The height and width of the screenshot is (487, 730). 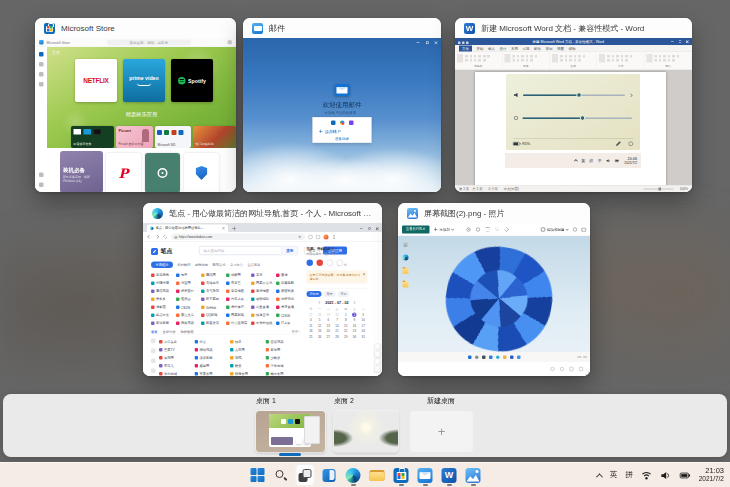 What do you see at coordinates (56, 53) in the screenshot?
I see `store-home-tab: 主页` at bounding box center [56, 53].